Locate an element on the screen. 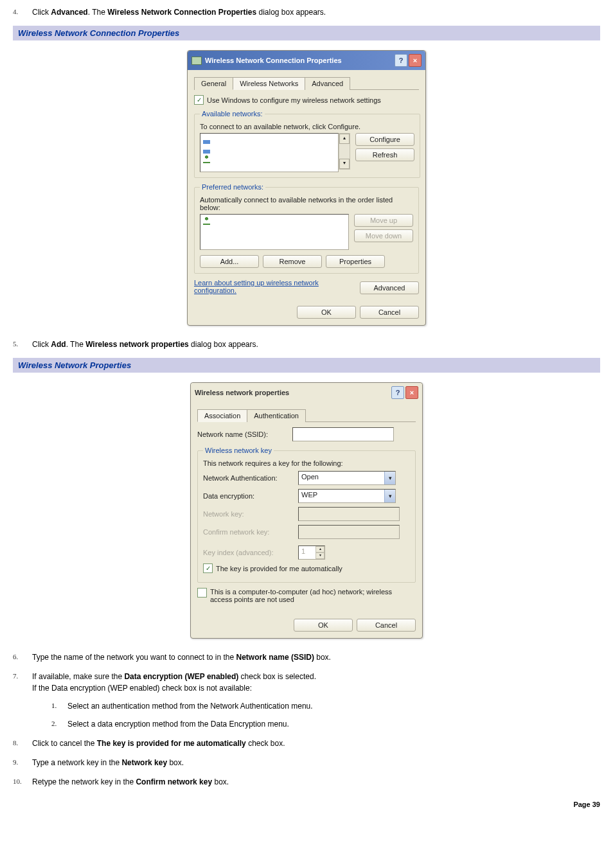 The height and width of the screenshot is (868, 613). confirm-key-input is located at coordinates (349, 532).